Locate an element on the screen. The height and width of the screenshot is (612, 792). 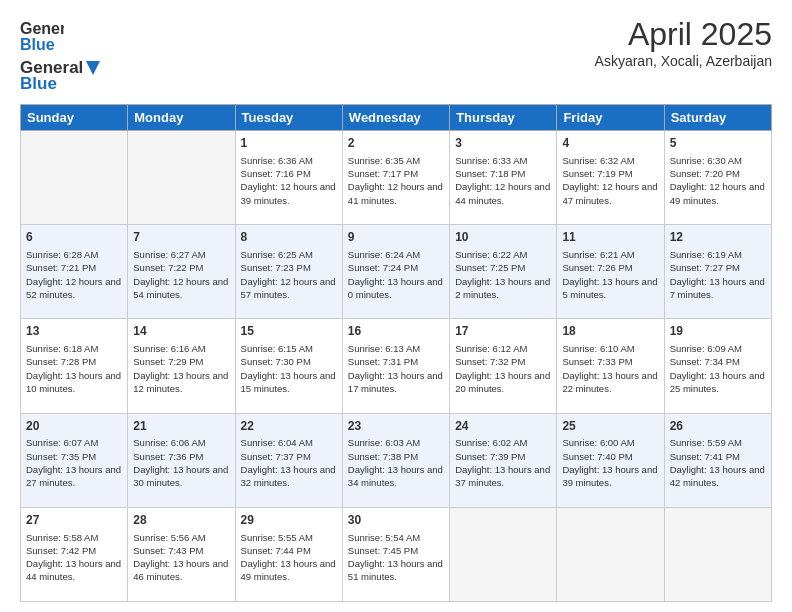
logo-icon: General Blue is located at coordinates (42, 35).